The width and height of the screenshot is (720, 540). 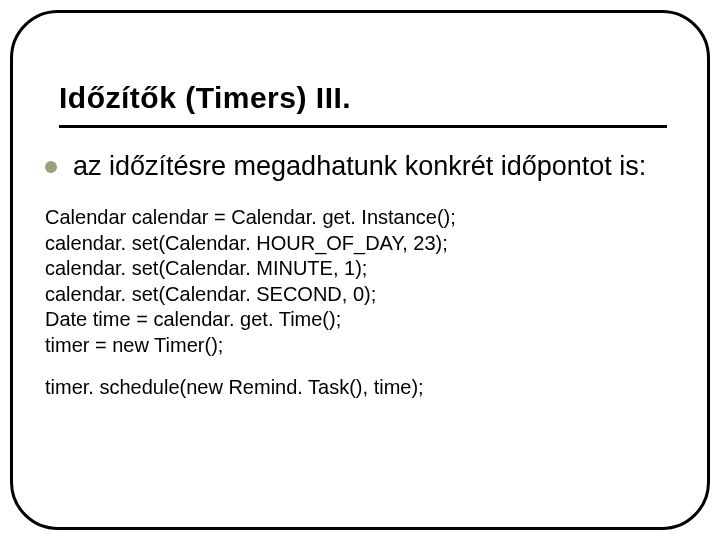 What do you see at coordinates (356, 244) in the screenshot?
I see `code-line: calendar. set(Calendar. HOUR_OF_DAY, 23)…` at bounding box center [356, 244].